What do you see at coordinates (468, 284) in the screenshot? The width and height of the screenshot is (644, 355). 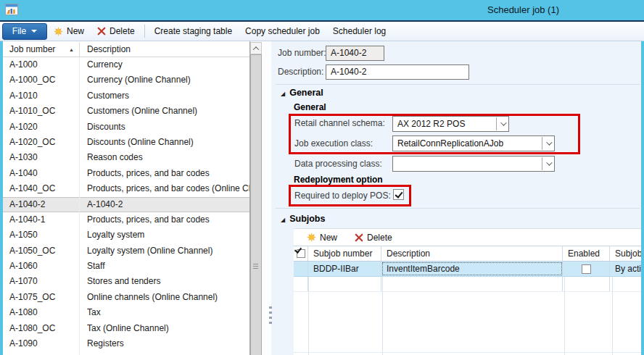 I see `subjob-empty-row` at bounding box center [468, 284].